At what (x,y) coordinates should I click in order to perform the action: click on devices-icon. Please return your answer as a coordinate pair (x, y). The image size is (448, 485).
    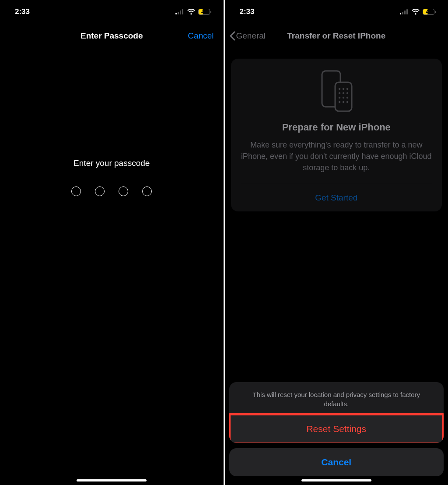
    Looking at the image, I should click on (337, 91).